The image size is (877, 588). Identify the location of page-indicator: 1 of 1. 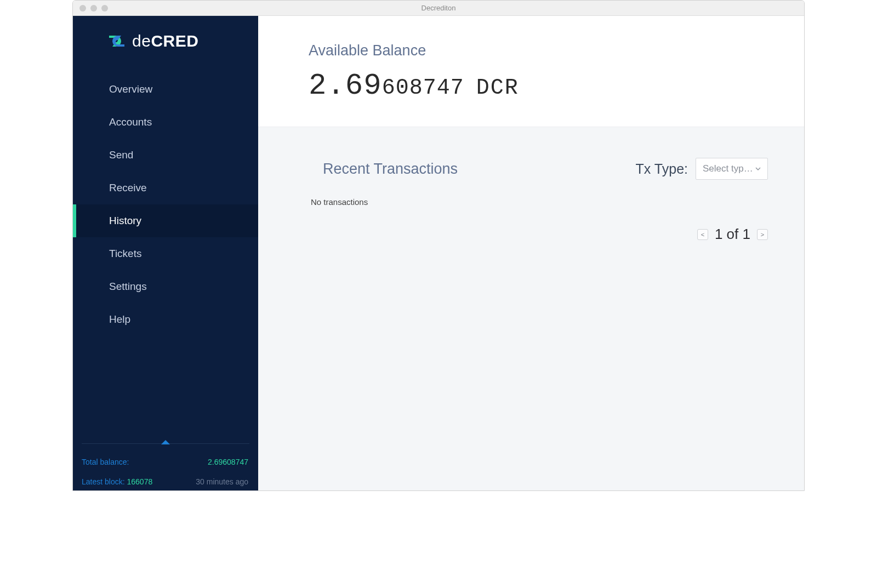
(732, 235).